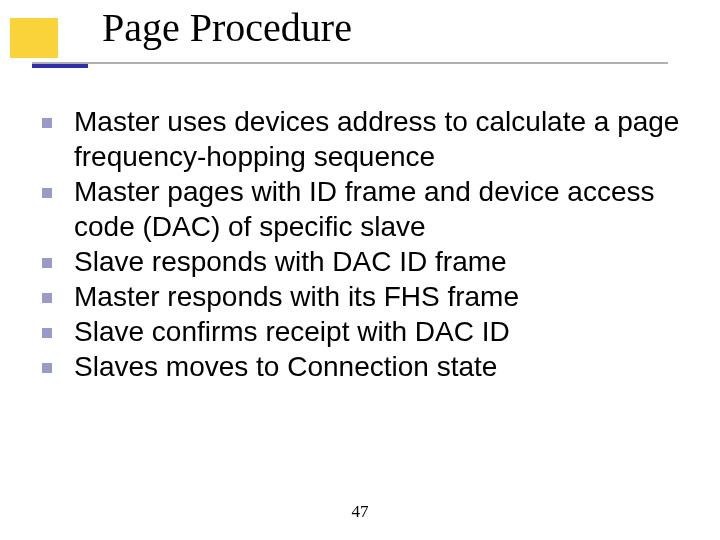 Image resolution: width=720 pixels, height=540 pixels. Describe the element at coordinates (359, 366) in the screenshot. I see `list-item: Slaves moves to Connection state` at that location.